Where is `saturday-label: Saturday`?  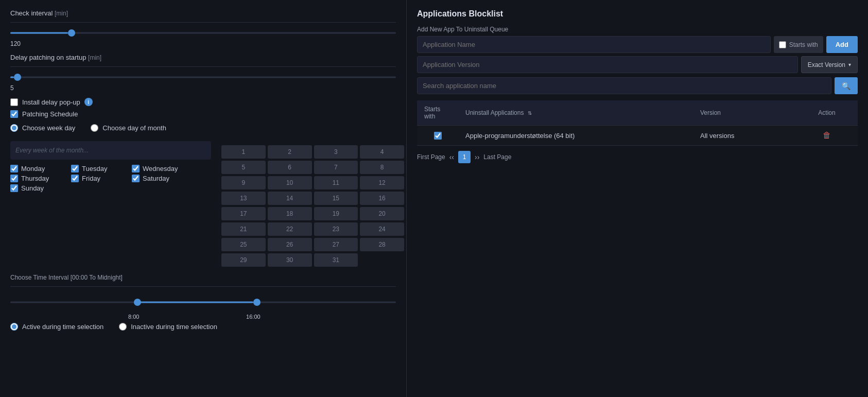
saturday-label: Saturday is located at coordinates (156, 178).